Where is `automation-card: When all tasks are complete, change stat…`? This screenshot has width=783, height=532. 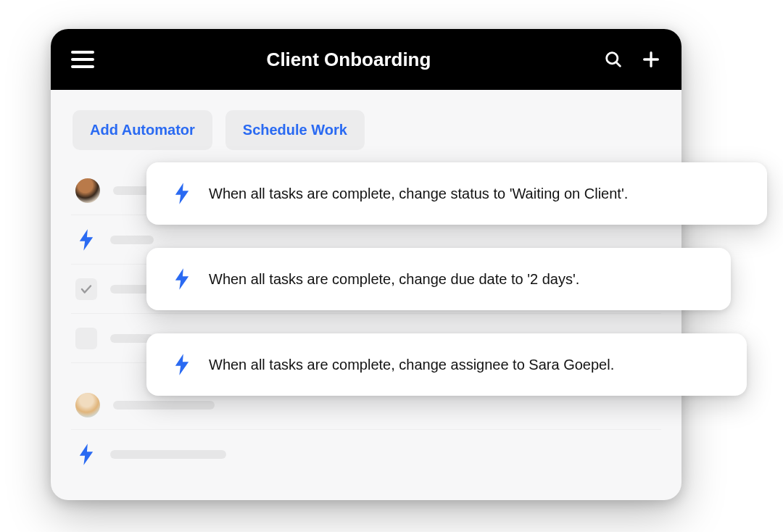
automation-card: When all tasks are complete, change stat… is located at coordinates (457, 194).